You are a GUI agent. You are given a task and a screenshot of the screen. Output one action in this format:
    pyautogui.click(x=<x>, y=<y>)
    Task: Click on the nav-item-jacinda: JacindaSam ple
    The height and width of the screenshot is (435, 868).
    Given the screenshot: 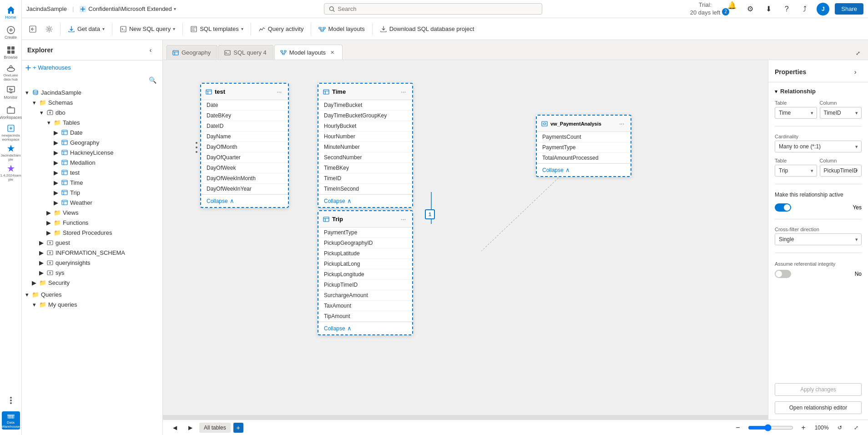 What is the action you would take?
    pyautogui.click(x=11, y=153)
    